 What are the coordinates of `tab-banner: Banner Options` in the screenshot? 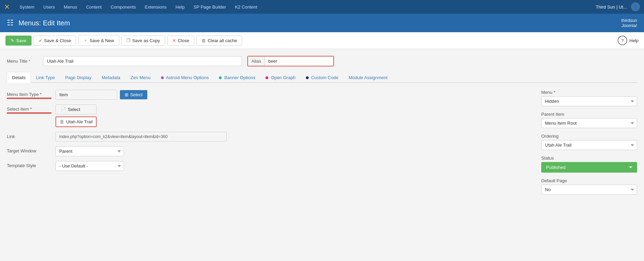 It's located at (237, 77).